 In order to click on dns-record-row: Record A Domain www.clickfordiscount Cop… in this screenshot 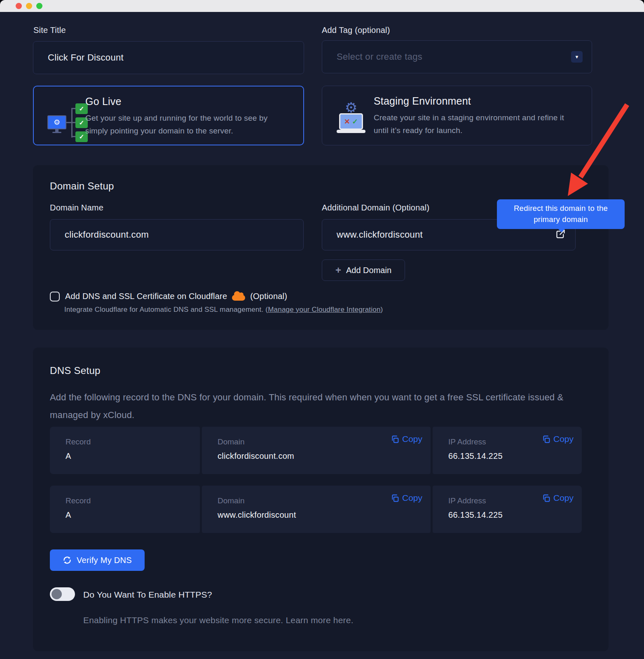, I will do `click(316, 509)`.